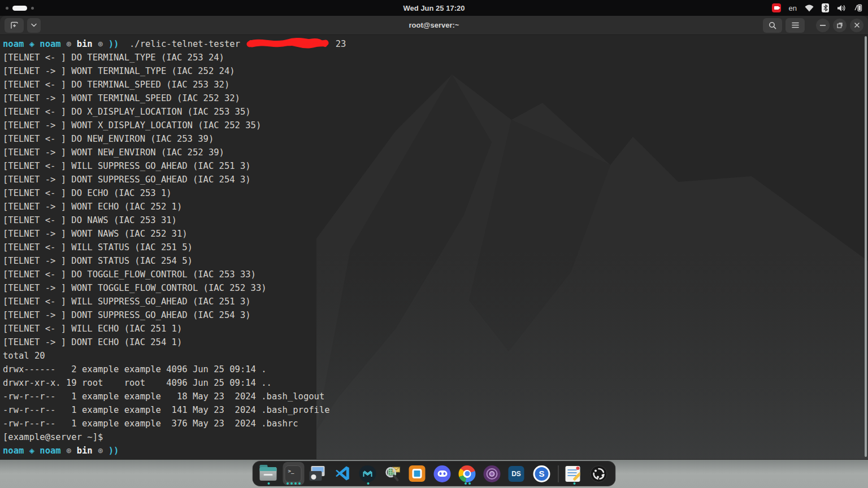 This screenshot has height=488, width=868. I want to click on workspace-indicator, so click(20, 8).